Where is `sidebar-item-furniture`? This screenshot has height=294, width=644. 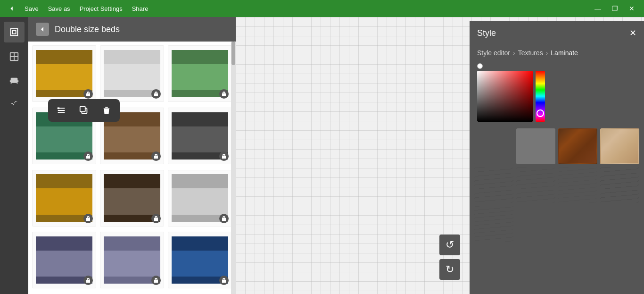 sidebar-item-furniture is located at coordinates (14, 81).